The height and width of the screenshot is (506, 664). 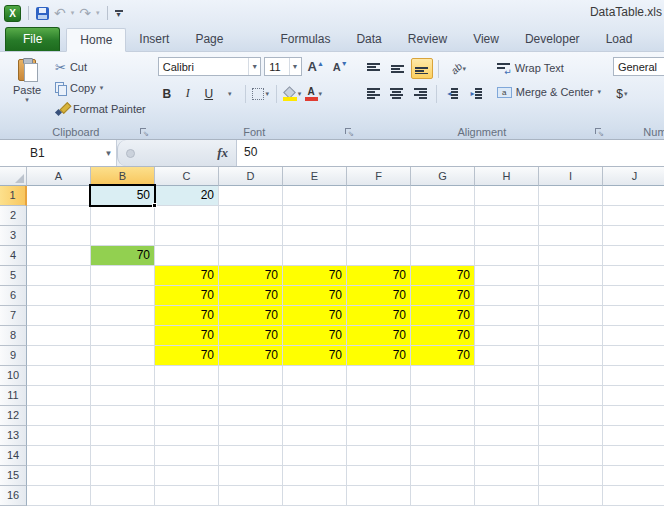 I want to click on grow-font-button: A▲, so click(x=316, y=66).